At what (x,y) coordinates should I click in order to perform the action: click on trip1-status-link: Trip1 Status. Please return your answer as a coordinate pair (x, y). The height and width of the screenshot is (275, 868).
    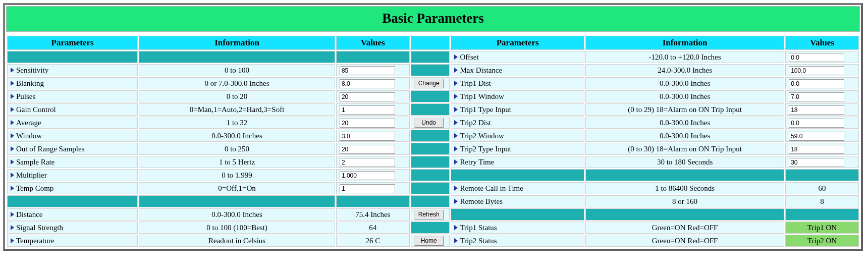
    Looking at the image, I should click on (475, 228).